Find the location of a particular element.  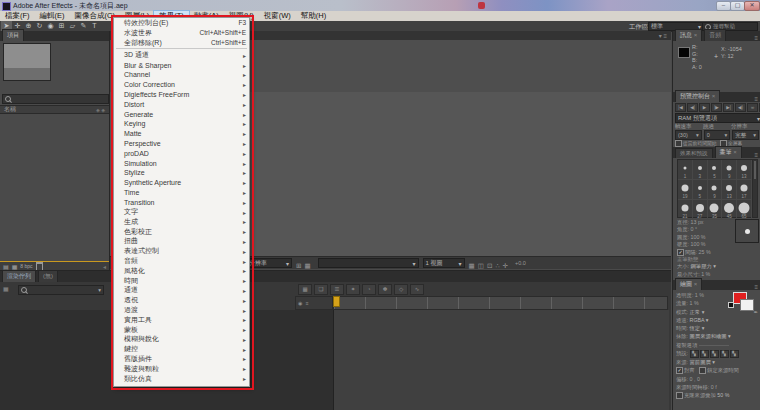

effects-menu-category: Simulation▸ is located at coordinates (182, 163).